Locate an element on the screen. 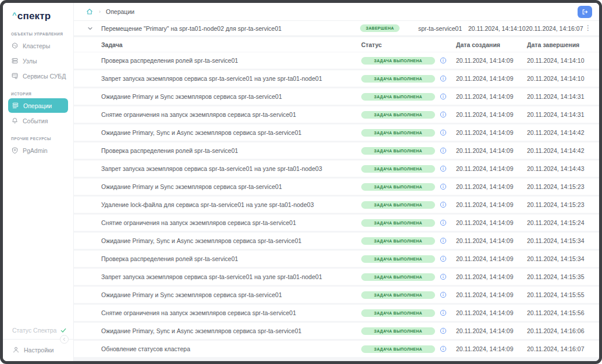 The image size is (602, 364). task-label: Ожидание Primary и Sync экземпляров серв… is located at coordinates (192, 97).